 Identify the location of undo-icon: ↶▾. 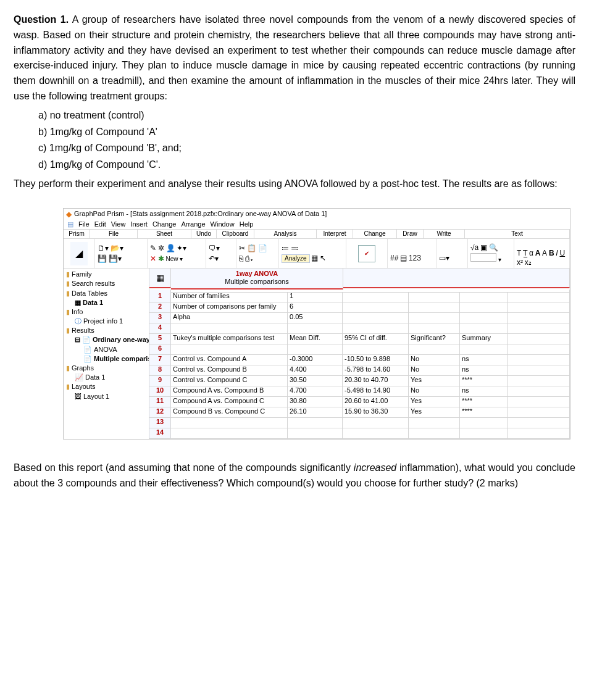
(214, 259).